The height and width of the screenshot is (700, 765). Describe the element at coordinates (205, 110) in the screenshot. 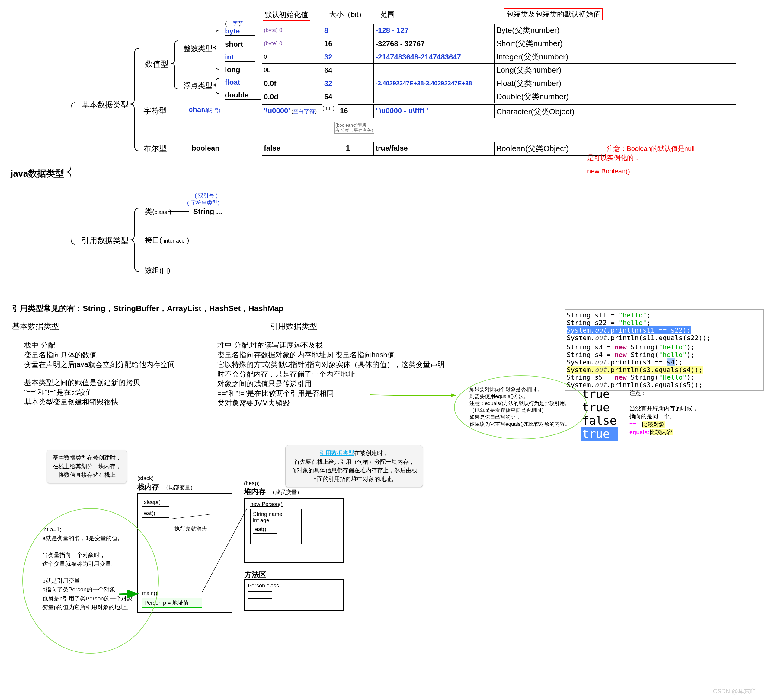

I see `char: char(单引号)` at that location.